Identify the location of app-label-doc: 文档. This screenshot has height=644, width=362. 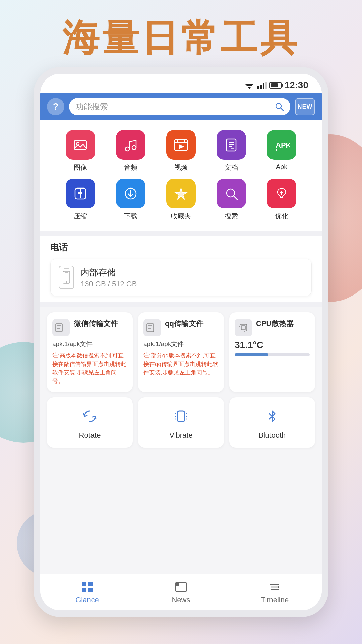
(231, 168).